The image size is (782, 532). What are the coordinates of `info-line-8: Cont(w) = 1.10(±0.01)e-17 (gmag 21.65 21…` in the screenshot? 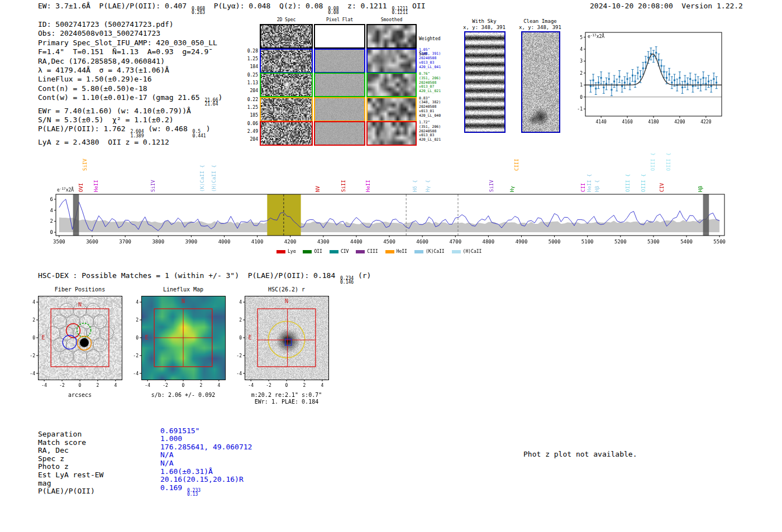 It's located at (130, 99).